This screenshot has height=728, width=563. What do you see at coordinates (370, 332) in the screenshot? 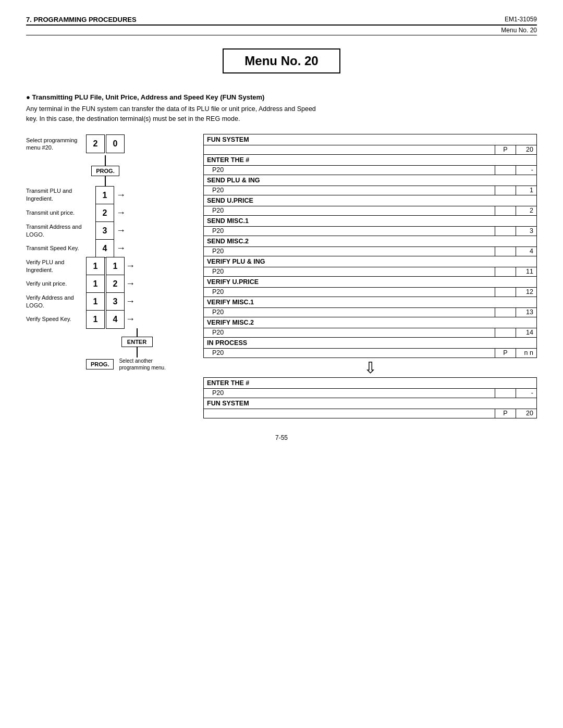
I see `disp-group-verify-misc2-sub: P20 14` at bounding box center [370, 332].